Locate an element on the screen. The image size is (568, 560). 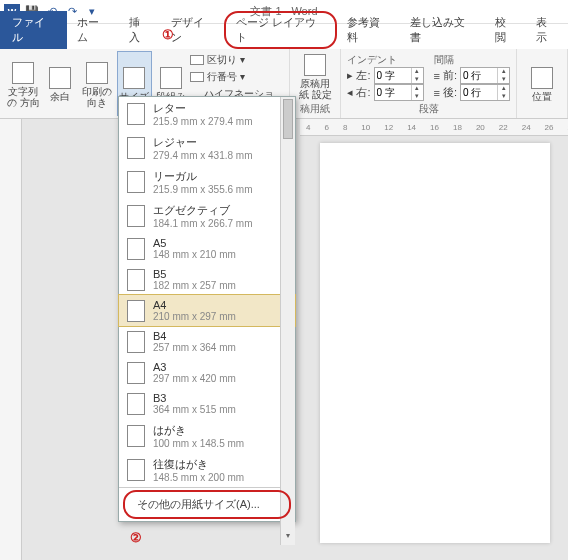
size-option-レター: レター215.9 mm x 279.4 mm is located at coordinates (207, 114).